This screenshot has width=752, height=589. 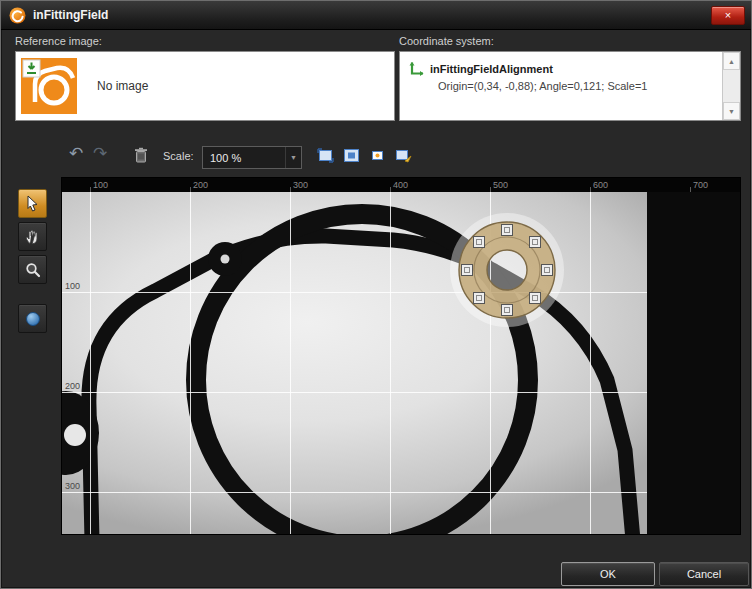 I want to click on close-icon: ×, so click(x=728, y=16).